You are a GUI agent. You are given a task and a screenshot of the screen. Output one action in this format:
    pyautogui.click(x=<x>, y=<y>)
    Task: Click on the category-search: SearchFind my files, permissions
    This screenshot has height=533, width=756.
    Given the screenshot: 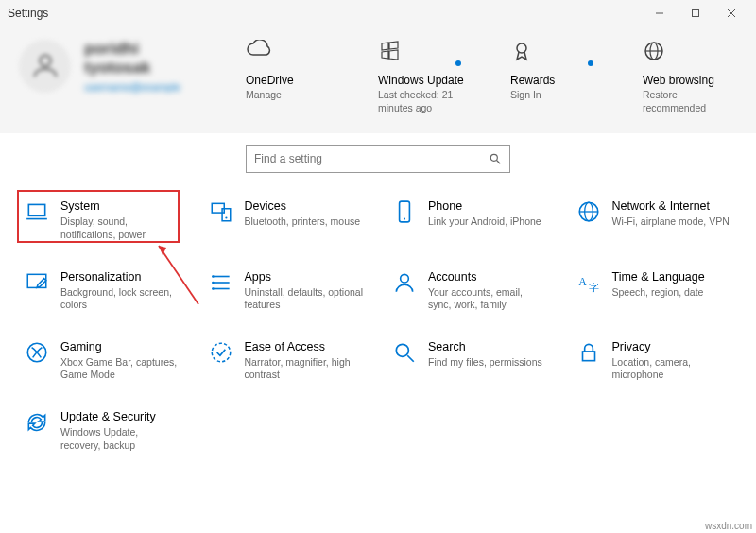 What is the action you would take?
    pyautogui.click(x=471, y=361)
    